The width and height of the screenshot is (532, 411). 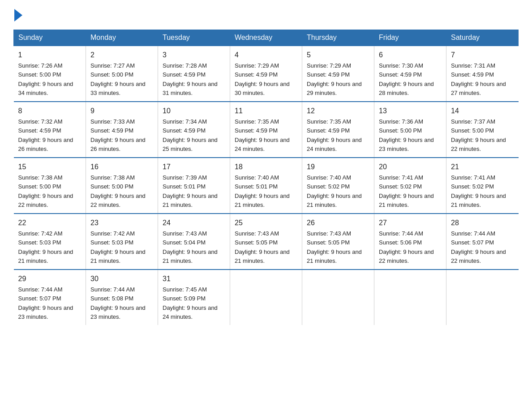 What do you see at coordinates (410, 111) in the screenshot?
I see `day-number: 13` at bounding box center [410, 111].